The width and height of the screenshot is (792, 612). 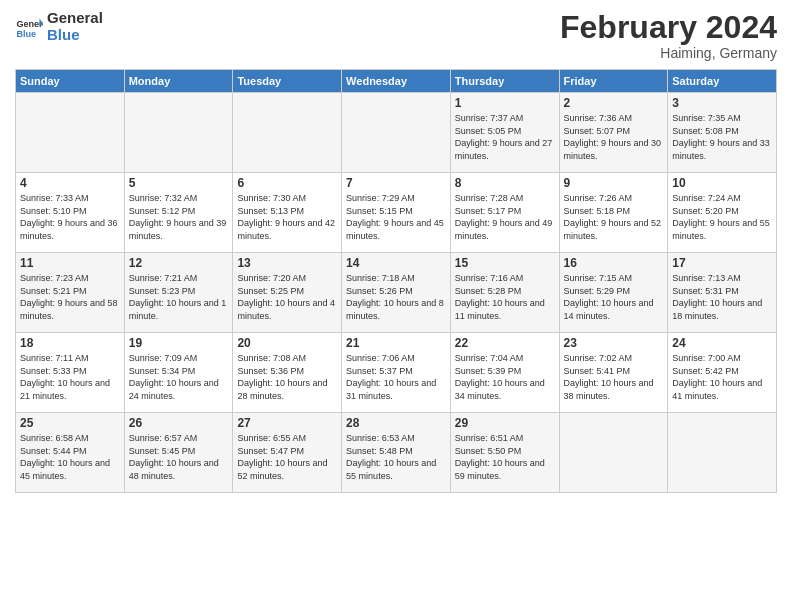 What do you see at coordinates (179, 217) in the screenshot?
I see `day-info: Sunrise: 7:32 AM Sunset: 5:12 PM Dayligh…` at bounding box center [179, 217].